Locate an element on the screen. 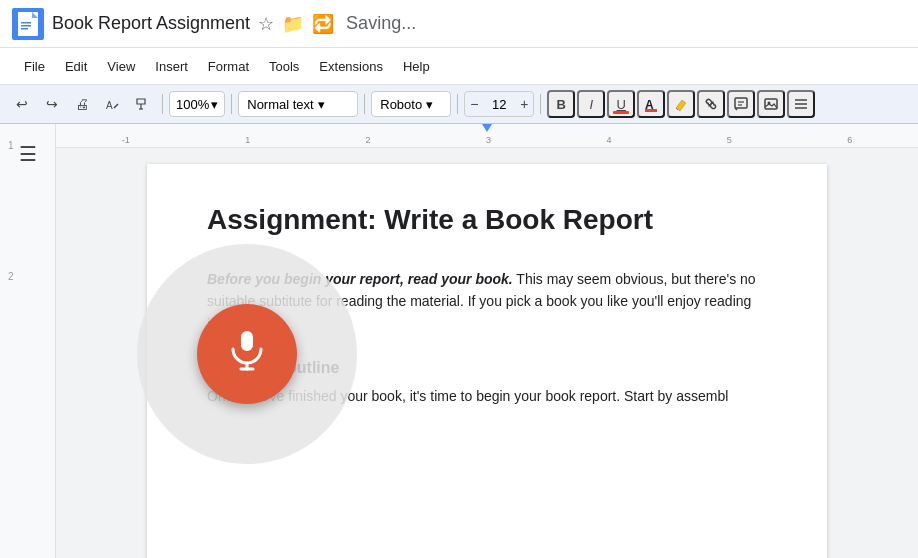 The image size is (918, 558). style-value: Normal text is located at coordinates (280, 104).